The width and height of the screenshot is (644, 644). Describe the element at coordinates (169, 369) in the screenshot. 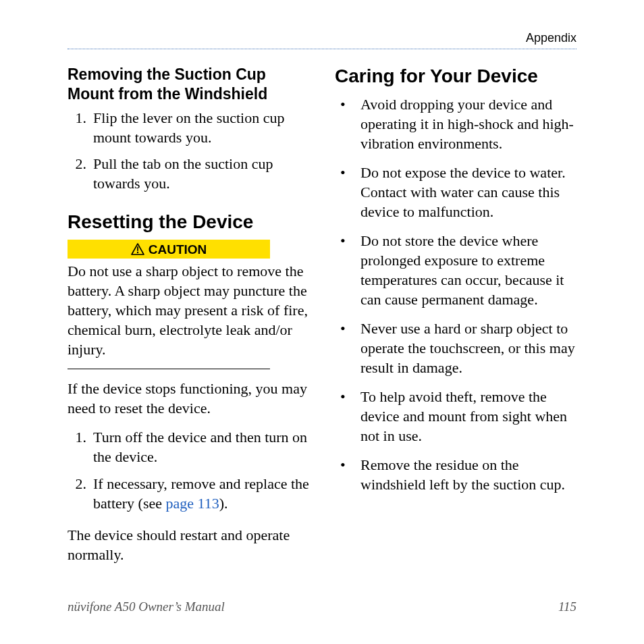

I see `divider` at that location.